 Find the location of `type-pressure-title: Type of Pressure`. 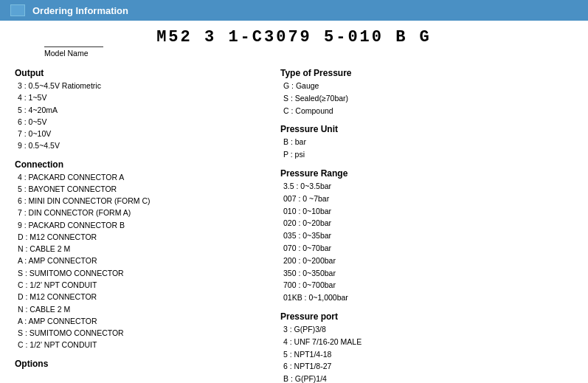

type-pressure-title: Type of Pressure is located at coordinates (426, 73).